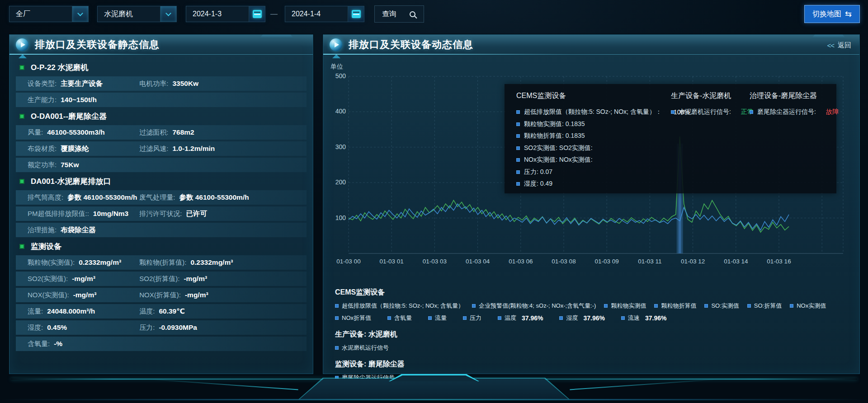 Image resolution: width=868 pixels, height=403 pixels. What do you see at coordinates (39, 344) in the screenshot?
I see `field-label: 含氧量:` at bounding box center [39, 344].